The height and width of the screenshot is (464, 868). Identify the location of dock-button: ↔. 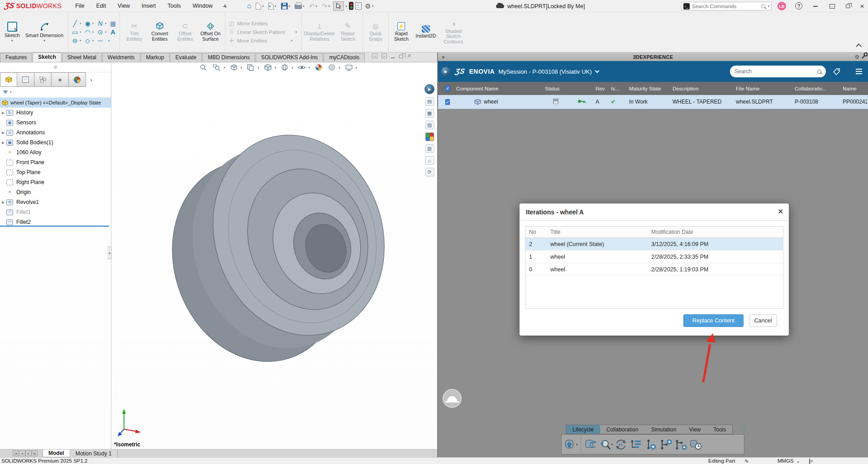
(832, 6).